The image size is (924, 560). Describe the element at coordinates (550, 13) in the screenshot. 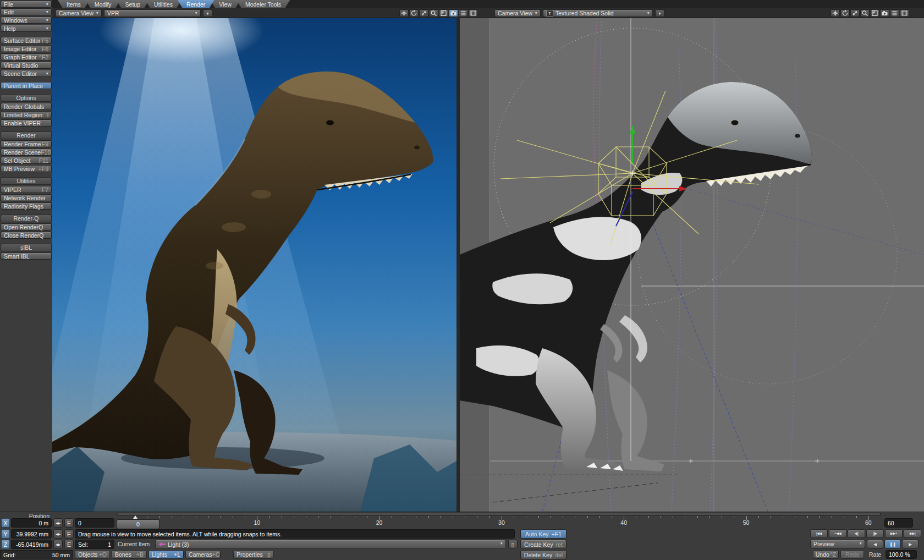

I see `texture-mode-icon: T` at that location.